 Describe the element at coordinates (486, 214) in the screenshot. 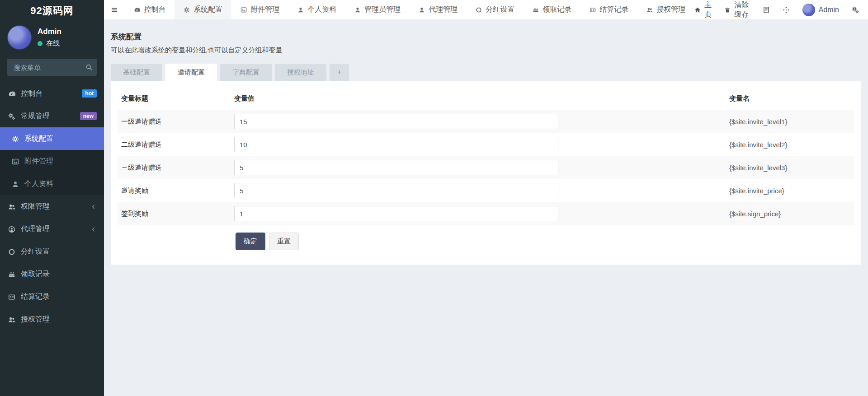

I see `table-row: 签到奖励 {$site.sign_price}` at that location.